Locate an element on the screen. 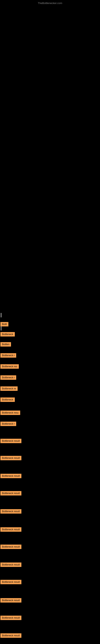 This screenshot has height=644, width=100. bottleneck-result-15: Bottleneck result is located at coordinates (11, 512).